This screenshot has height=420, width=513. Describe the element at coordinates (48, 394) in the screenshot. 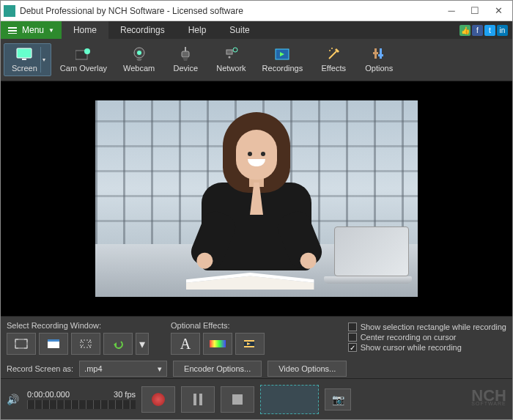

I see `timecode: 0:00:00.000` at that location.